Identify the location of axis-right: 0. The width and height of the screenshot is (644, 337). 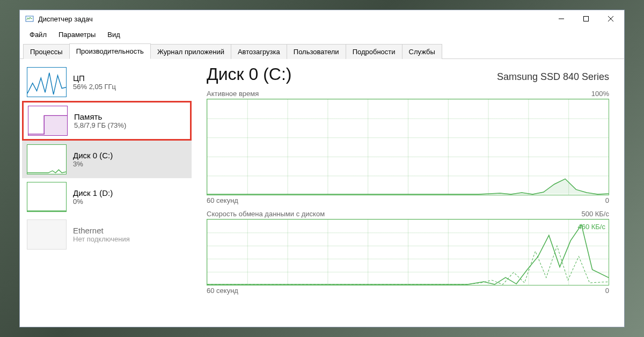
(608, 201).